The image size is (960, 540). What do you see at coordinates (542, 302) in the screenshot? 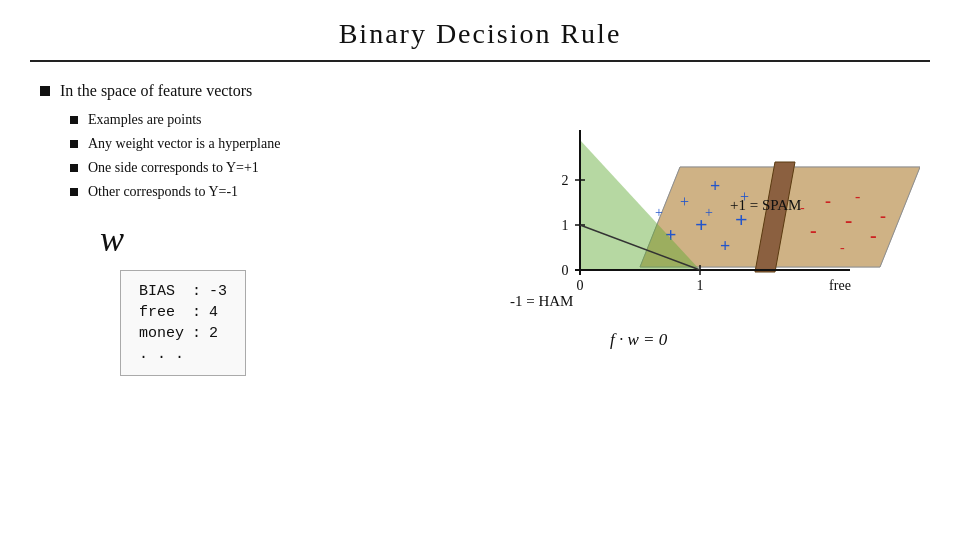
I see `ham-label: -1 = HAM` at bounding box center [542, 302].